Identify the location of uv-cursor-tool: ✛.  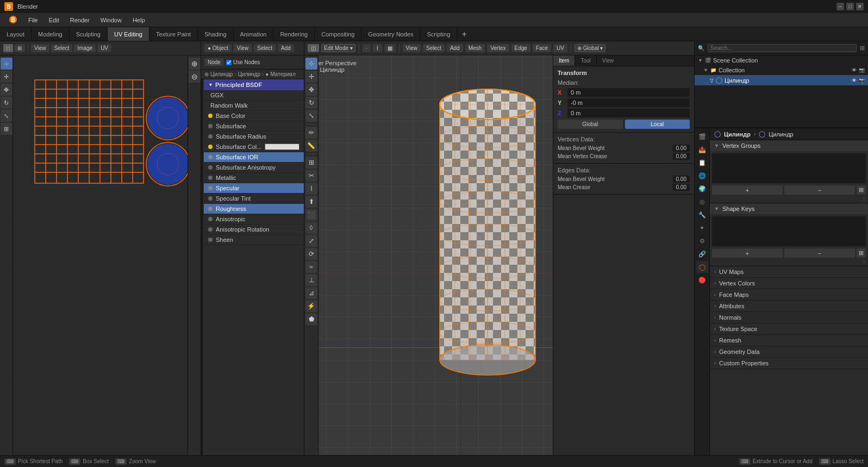
(7, 77).